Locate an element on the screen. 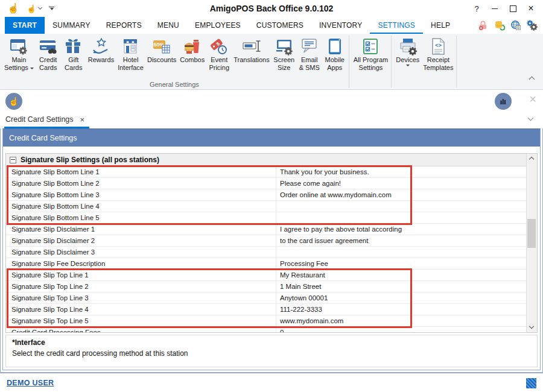  scroll-down-button is located at coordinates (532, 327).